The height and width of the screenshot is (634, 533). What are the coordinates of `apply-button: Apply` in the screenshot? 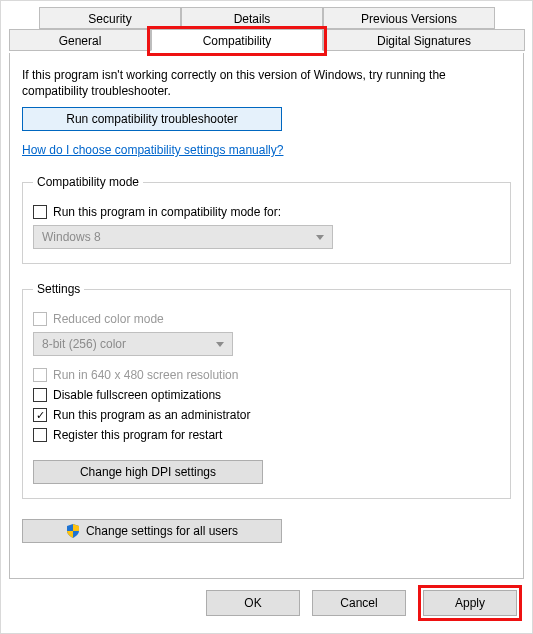 It's located at (470, 603).